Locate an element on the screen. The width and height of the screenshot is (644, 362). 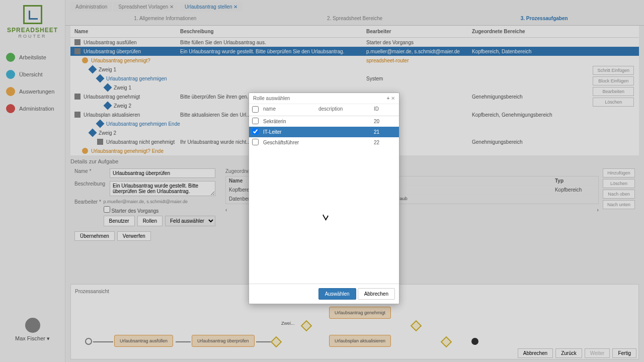
auswaehlen-button: Auswählen is located at coordinates (337, 294).